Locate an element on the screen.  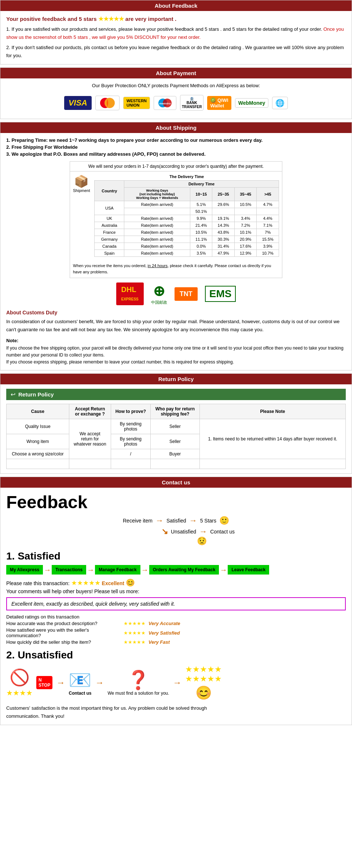
unsatisfied-title: 2. Unsatisfied is located at coordinates (176, 655).